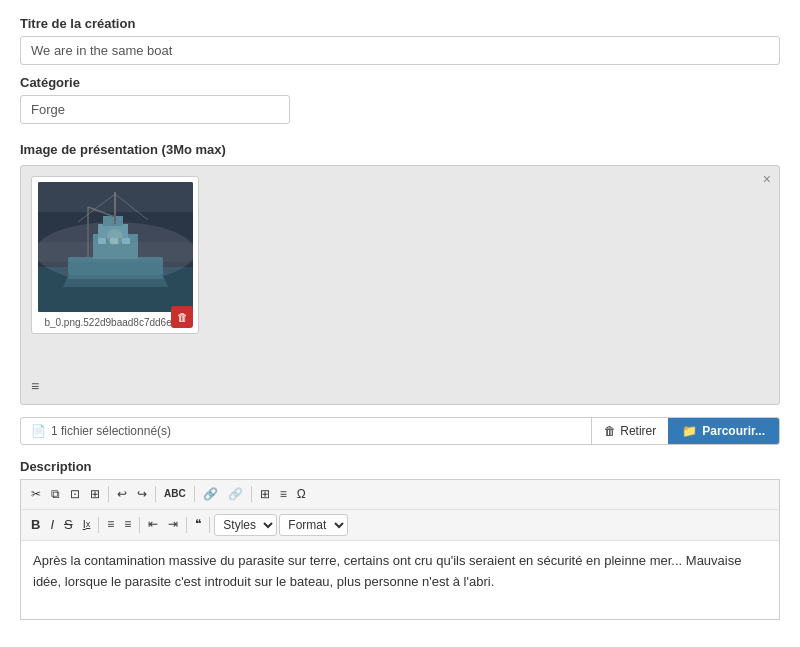  What do you see at coordinates (116, 247) in the screenshot?
I see `image-preview` at bounding box center [116, 247].